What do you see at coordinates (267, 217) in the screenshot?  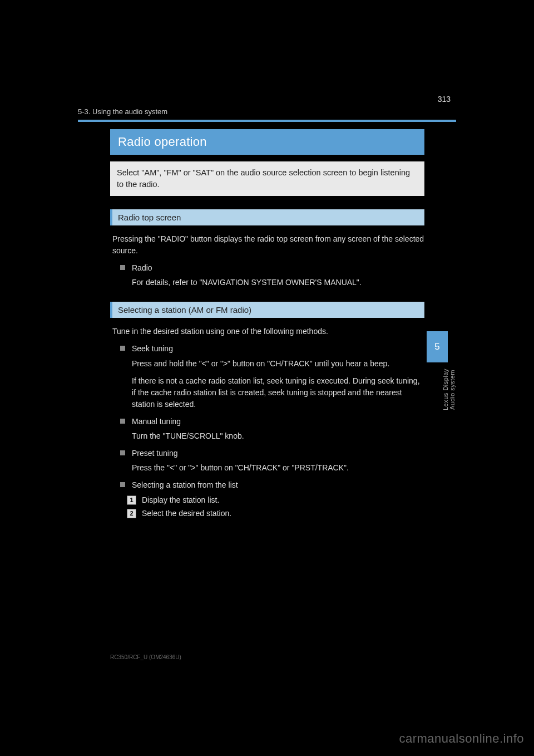 I see `section-heading-radio-top: Radio top screen` at bounding box center [267, 217].